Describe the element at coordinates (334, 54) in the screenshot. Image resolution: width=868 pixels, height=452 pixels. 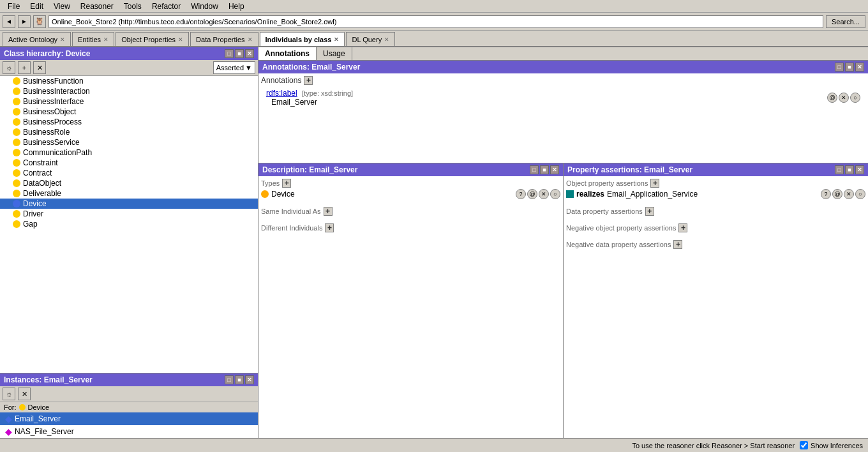
I see `tab-usage: Usage` at that location.